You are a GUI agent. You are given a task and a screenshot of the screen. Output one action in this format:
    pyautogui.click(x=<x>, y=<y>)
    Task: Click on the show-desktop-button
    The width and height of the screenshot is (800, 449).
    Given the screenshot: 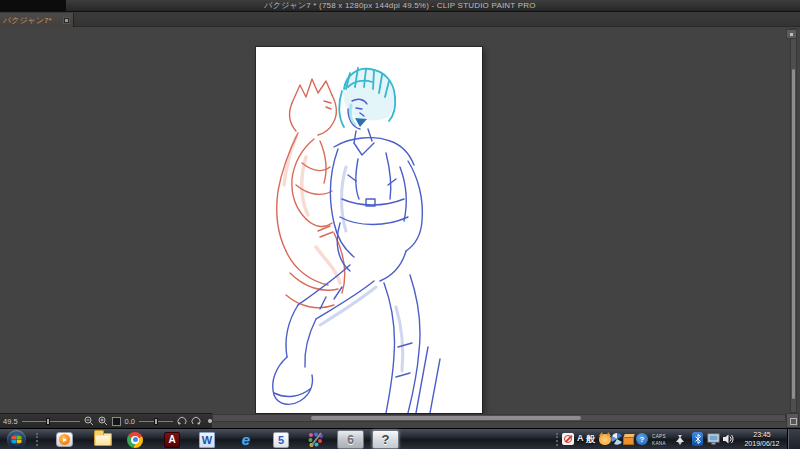 What is the action you would take?
    pyautogui.click(x=794, y=439)
    